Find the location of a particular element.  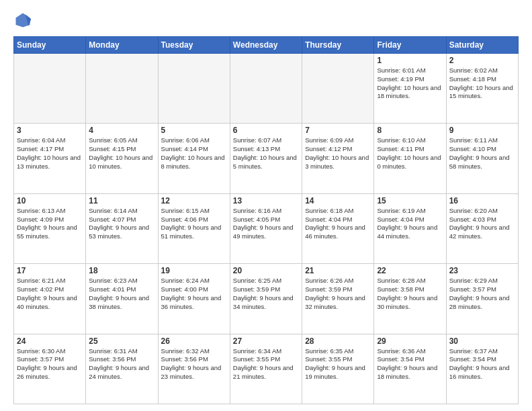

calendar-header-thursday: Thursday is located at coordinates (339, 46).